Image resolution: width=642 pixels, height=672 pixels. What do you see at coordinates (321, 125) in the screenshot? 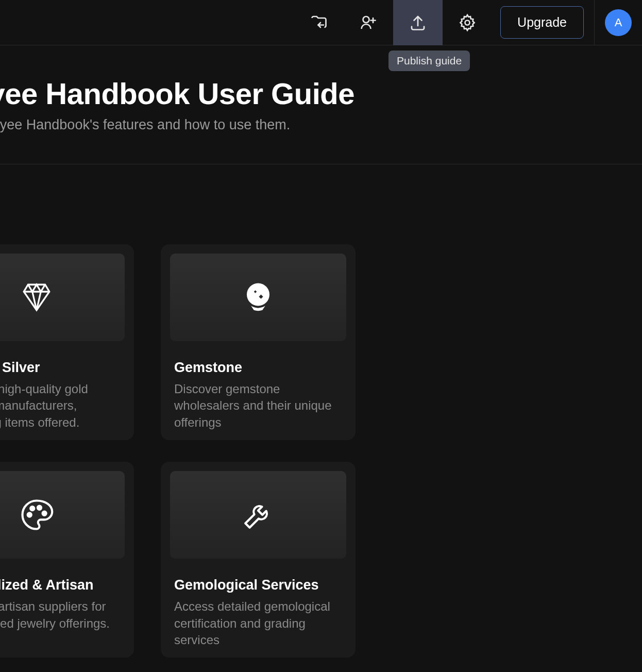
I see `page-subtitle: erview of Adler's Employee Handbook's fe…` at bounding box center [321, 125].